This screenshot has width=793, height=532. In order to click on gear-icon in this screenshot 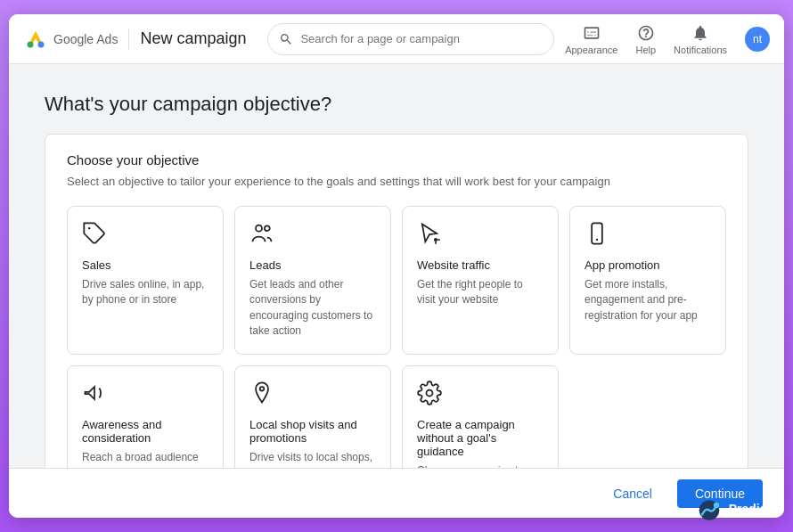, I will do `click(431, 395)`.